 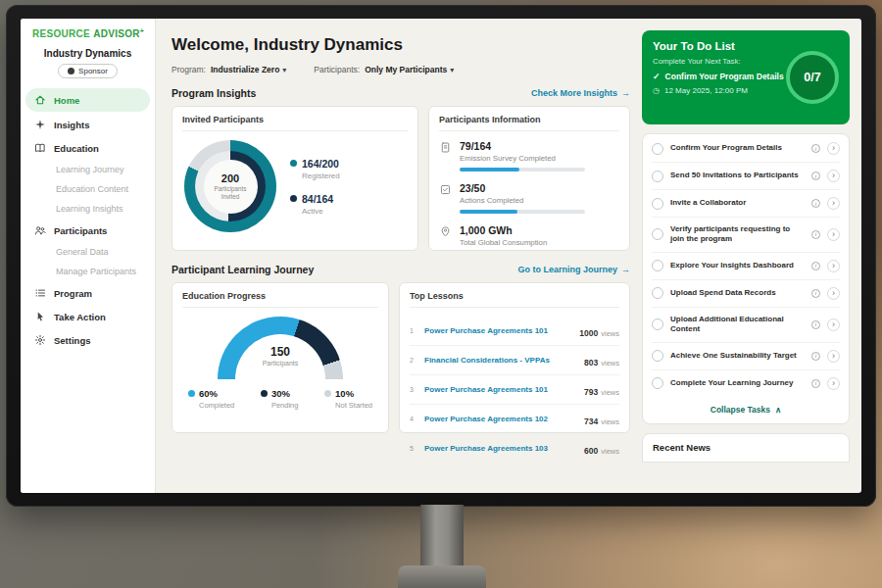 I want to click on check-square-icon: ✓, so click(x=657, y=76).